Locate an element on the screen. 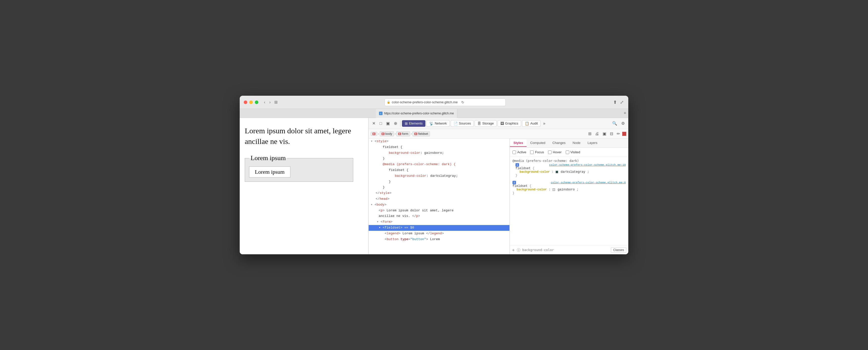 Image resolution: width=868 pixels, height=350 pixels. html-line: </style> is located at coordinates (439, 194).